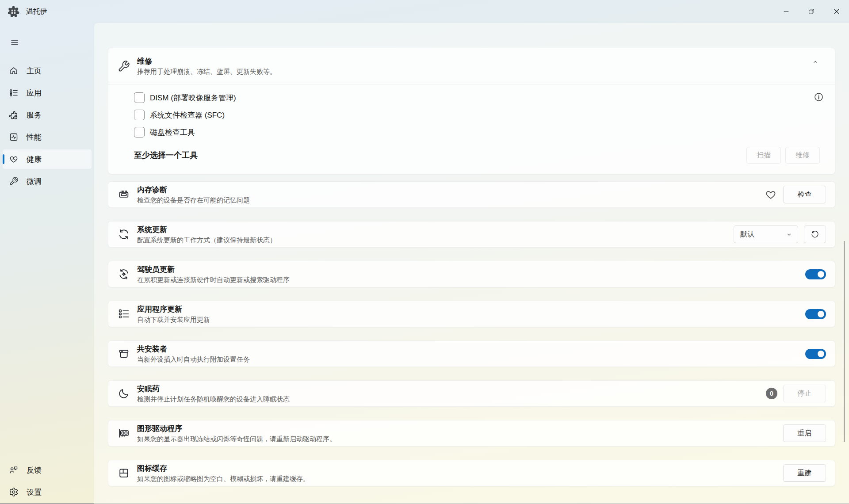 This screenshot has height=504, width=849. What do you see at coordinates (766, 234) in the screenshot?
I see `update-mode-dropdown: 默认` at bounding box center [766, 234].